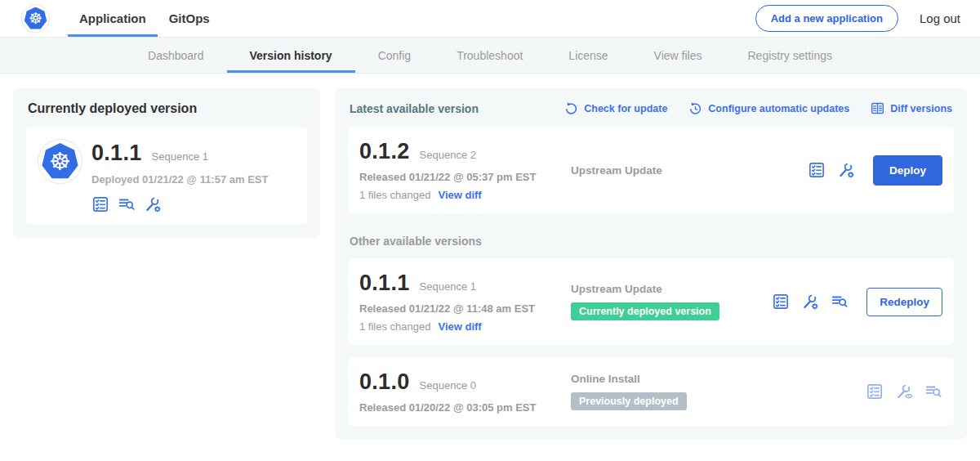 This screenshot has height=461, width=980. What do you see at coordinates (60, 162) in the screenshot?
I see `app-logo: ☸` at bounding box center [60, 162].